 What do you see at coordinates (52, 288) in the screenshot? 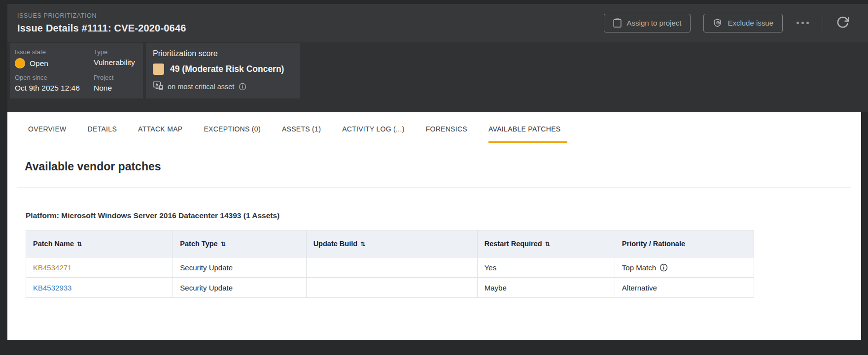
I see `patch-name-link: KB4532933` at bounding box center [52, 288].